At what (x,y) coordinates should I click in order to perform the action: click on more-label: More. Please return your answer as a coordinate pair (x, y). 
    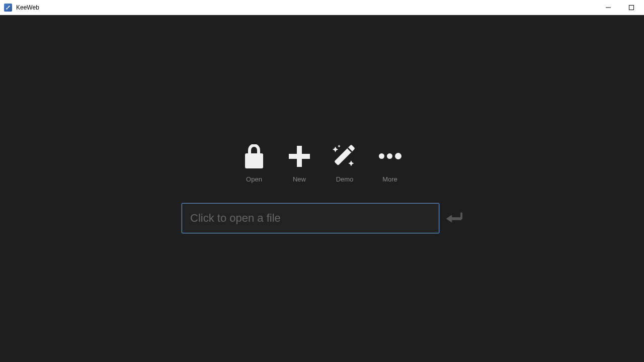
    Looking at the image, I should click on (390, 179).